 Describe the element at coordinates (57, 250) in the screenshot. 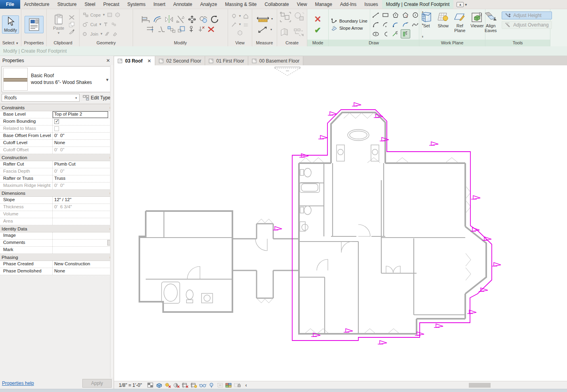

I see `property-row-mark: Mark` at that location.